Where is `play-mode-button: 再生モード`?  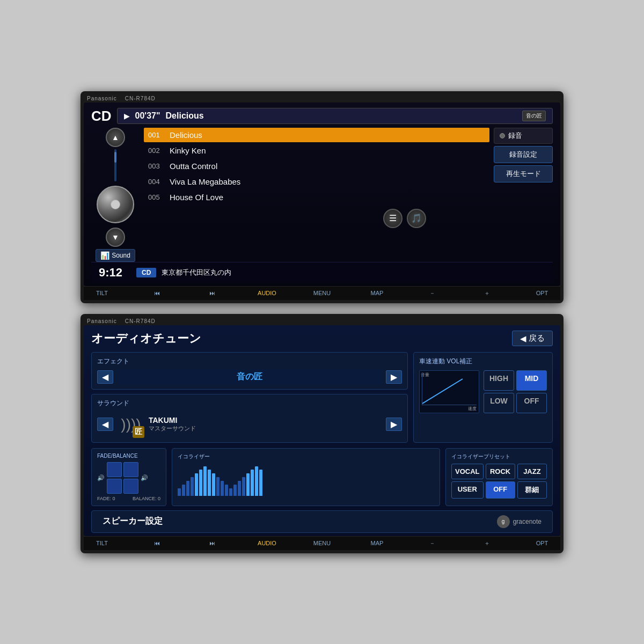
play-mode-button: 再生モード is located at coordinates (523, 174).